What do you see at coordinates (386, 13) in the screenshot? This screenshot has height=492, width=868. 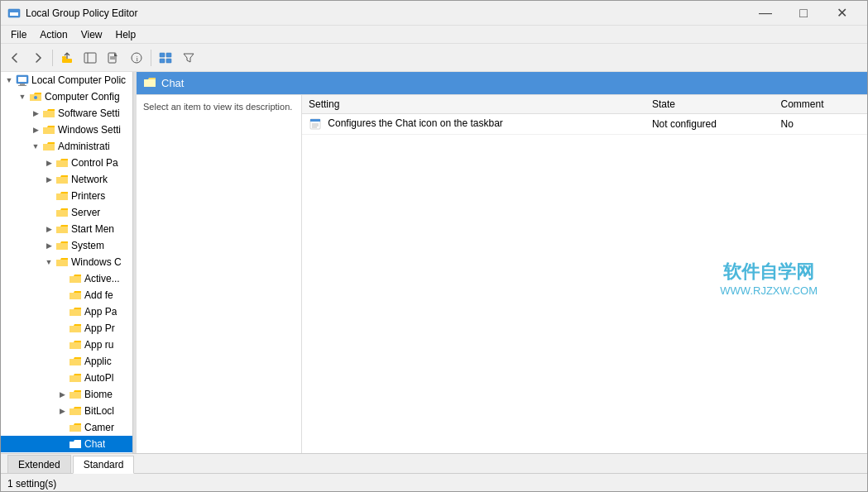 I see `window-title: Local Group Policy Editor` at bounding box center [386, 13].